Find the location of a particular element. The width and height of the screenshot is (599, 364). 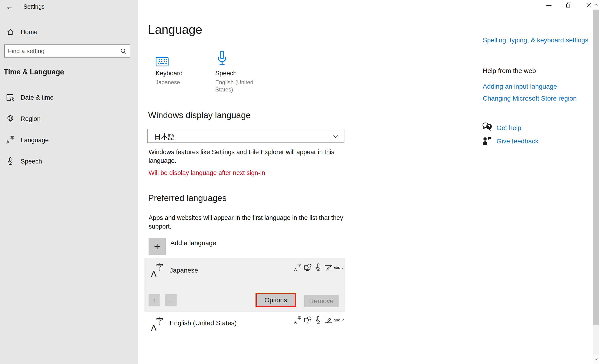

sidebar-item-label: Date & time is located at coordinates (37, 98).